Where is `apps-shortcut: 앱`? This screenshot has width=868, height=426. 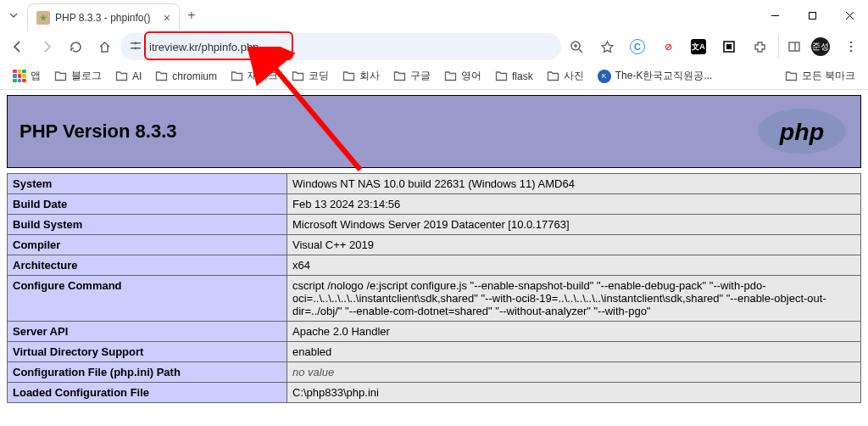 apps-shortcut: 앱 is located at coordinates (27, 76).